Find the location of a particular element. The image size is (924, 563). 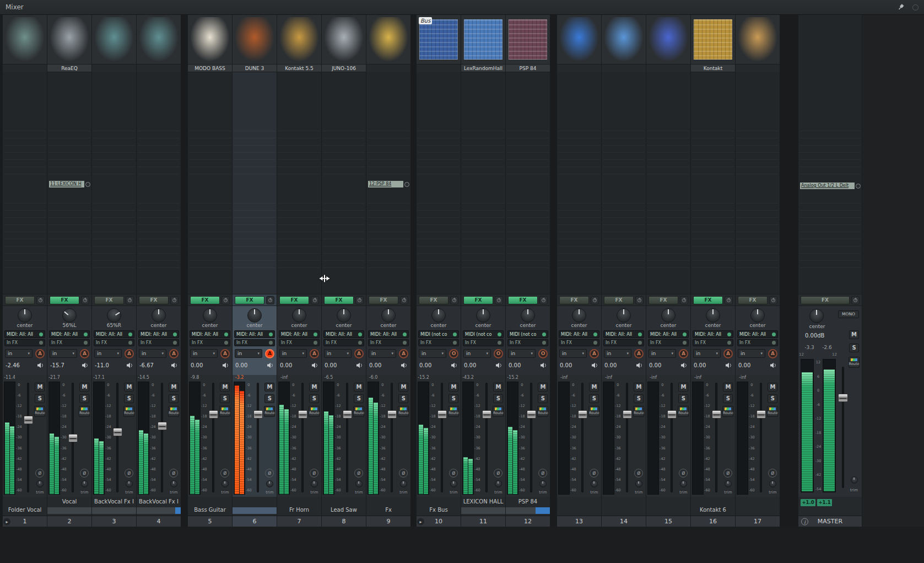

track-number-row: 6 is located at coordinates (255, 521).